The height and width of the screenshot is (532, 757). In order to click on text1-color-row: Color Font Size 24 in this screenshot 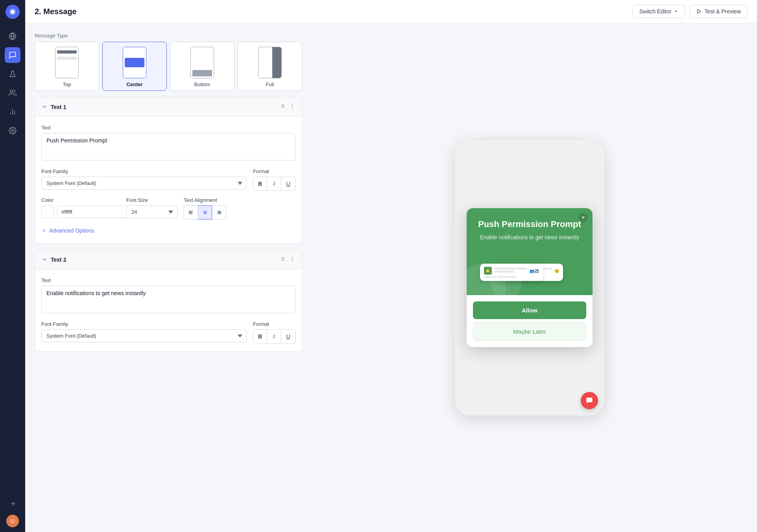, I will do `click(168, 209)`.